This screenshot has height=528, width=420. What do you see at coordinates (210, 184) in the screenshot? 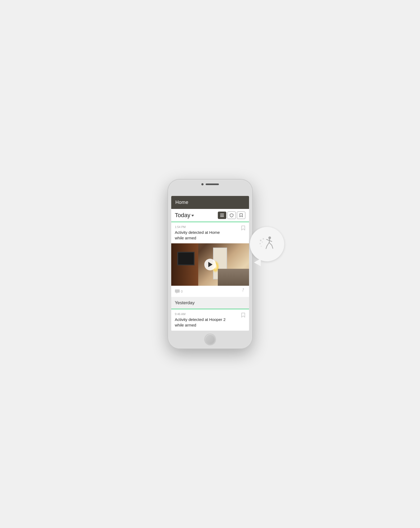
I see `iphone-top-bar` at bounding box center [210, 184].